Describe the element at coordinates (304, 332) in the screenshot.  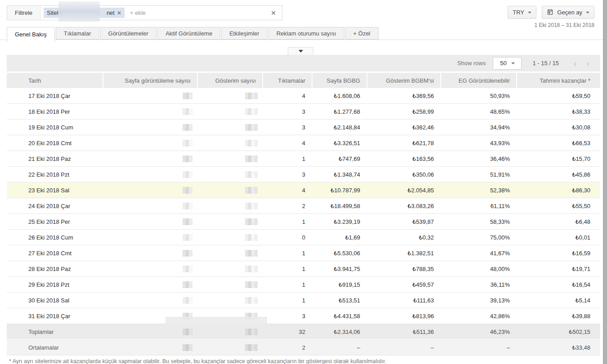
I see `summary-row-totals: Toplamlar32₺2.314,06₺511,3646,23%₺502,15` at that location.